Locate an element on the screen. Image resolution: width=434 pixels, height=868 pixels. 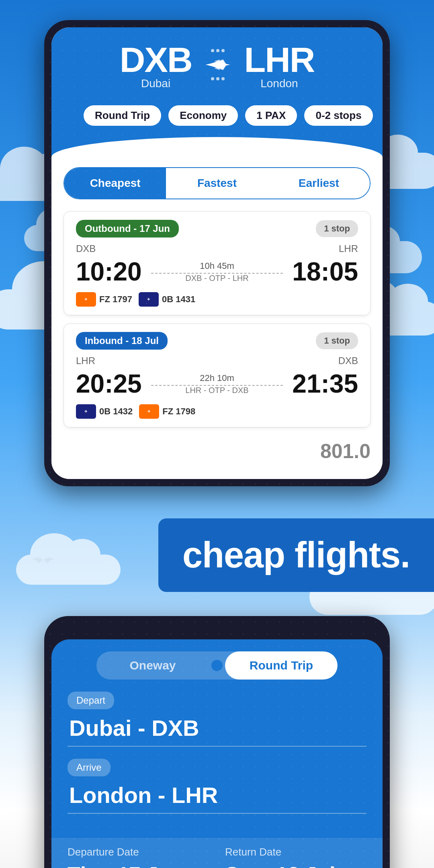
inbound-airlines: ✈ 0B 1432 ✈ FZ 1798 is located at coordinates (217, 411).